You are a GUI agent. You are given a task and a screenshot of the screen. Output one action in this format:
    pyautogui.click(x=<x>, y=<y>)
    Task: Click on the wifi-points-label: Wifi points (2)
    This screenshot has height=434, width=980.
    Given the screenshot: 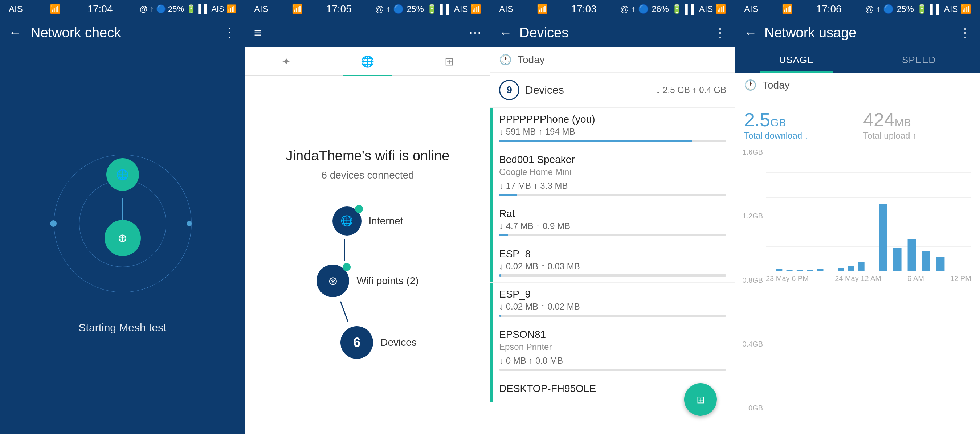 What is the action you would take?
    pyautogui.click(x=387, y=281)
    